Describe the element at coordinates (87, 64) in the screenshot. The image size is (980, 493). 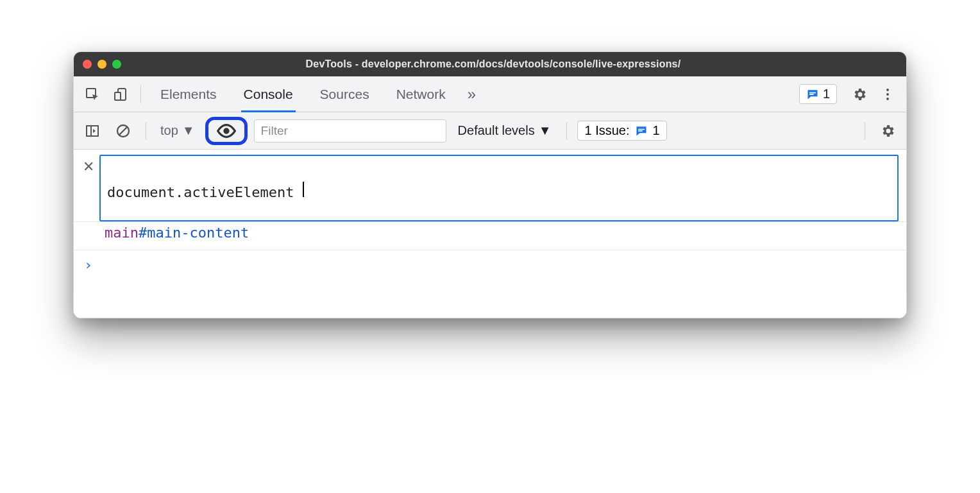
I see `close-window-button` at that location.